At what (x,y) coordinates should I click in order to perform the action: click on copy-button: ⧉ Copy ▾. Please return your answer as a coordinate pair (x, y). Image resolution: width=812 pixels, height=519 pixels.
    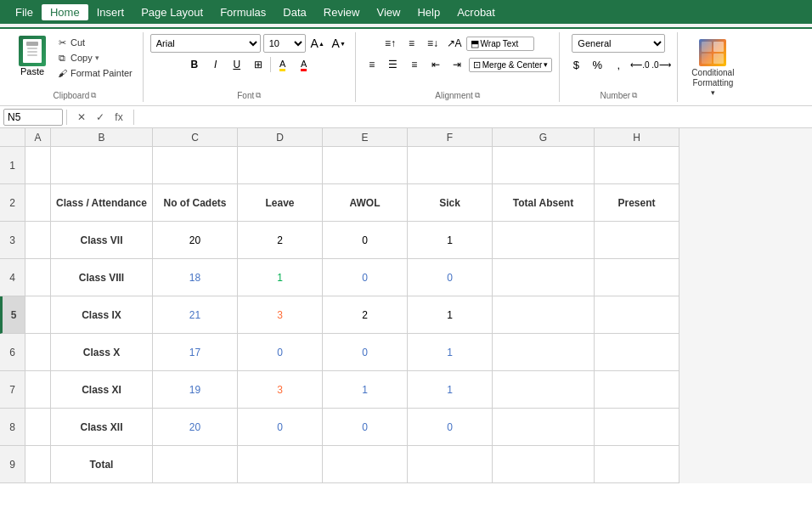
    Looking at the image, I should click on (94, 58).